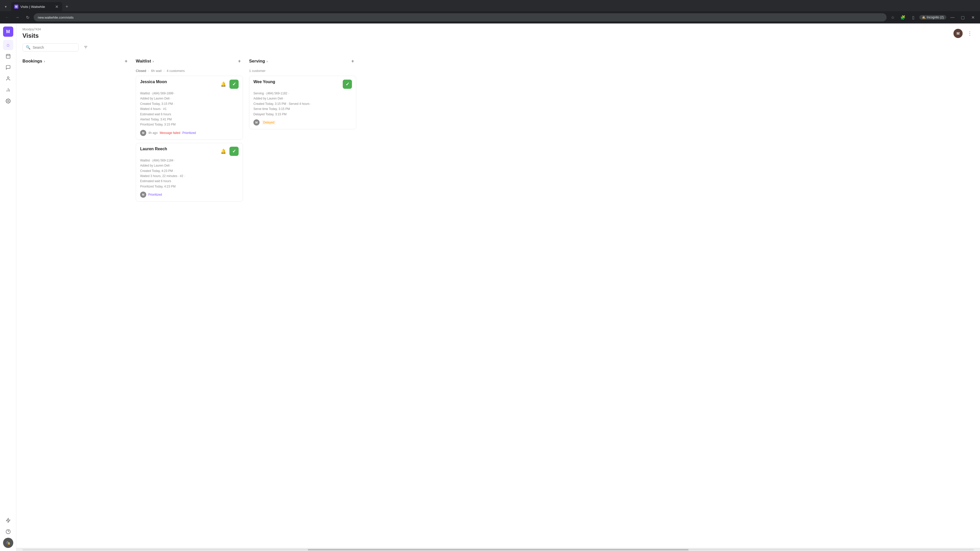  What do you see at coordinates (303, 308) in the screenshot?
I see `serving-content: 1 customer Wee Young ✓ Serving · (484) 5…` at bounding box center [303, 308].